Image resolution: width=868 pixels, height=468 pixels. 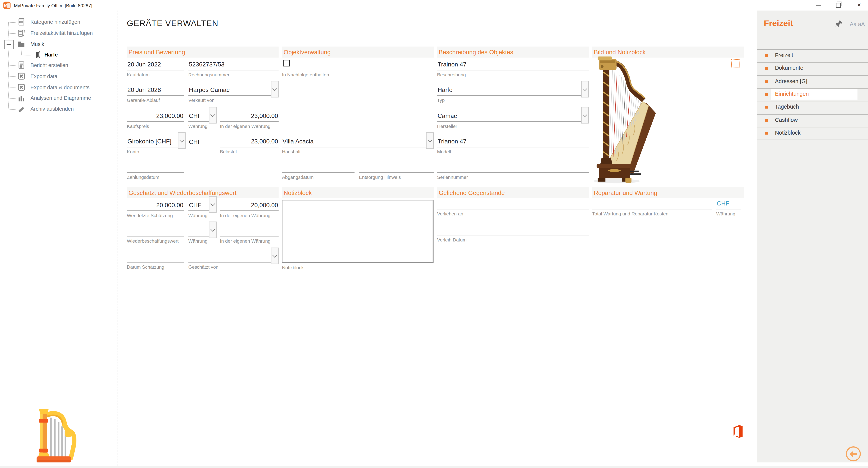 I want to click on waehrung-dropdown, so click(x=213, y=115).